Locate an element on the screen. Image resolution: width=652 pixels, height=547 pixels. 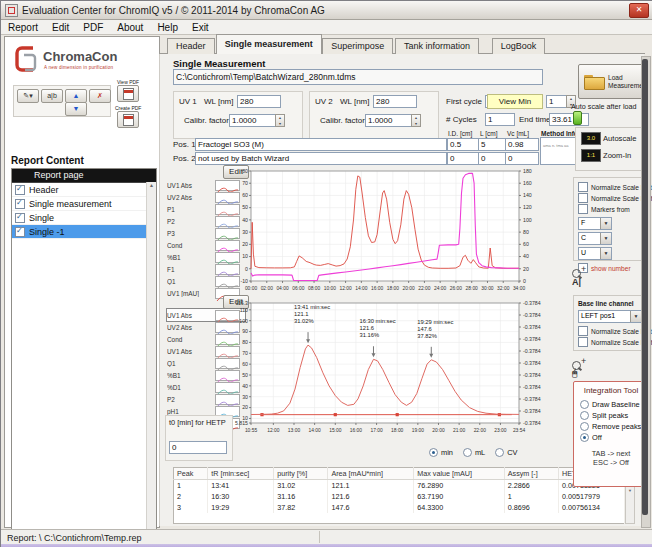
svg-text: 30:00 is located at coordinates (488, 288).